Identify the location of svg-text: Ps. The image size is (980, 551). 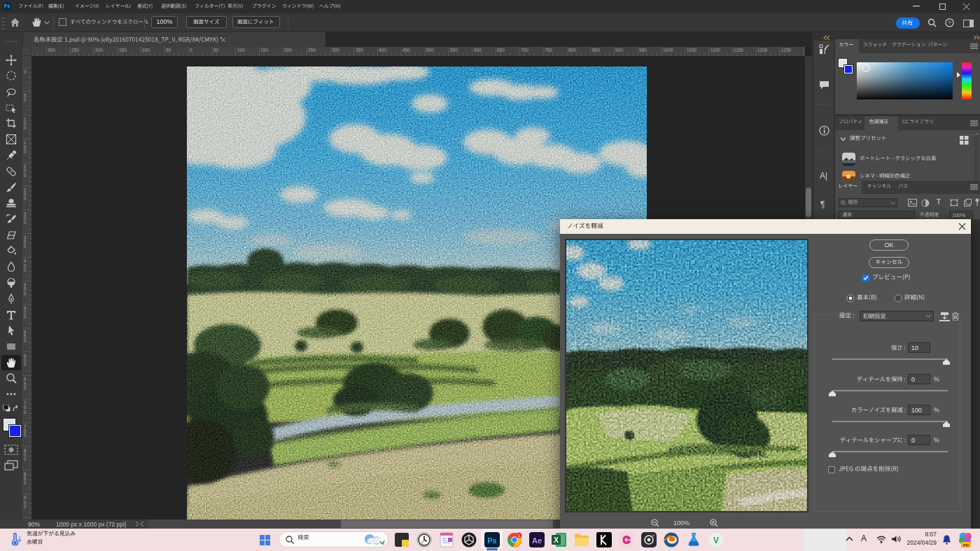
(491, 540).